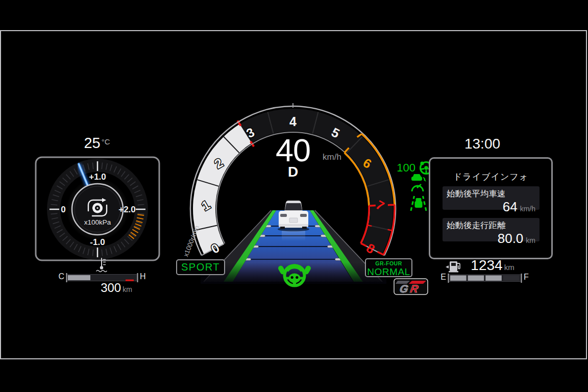 This screenshot has height=392, width=588. I want to click on drive-info-panel: ドライブインフォ 始動後平均車速 64km/h 始動後走行距離 80.0km, so click(491, 208).